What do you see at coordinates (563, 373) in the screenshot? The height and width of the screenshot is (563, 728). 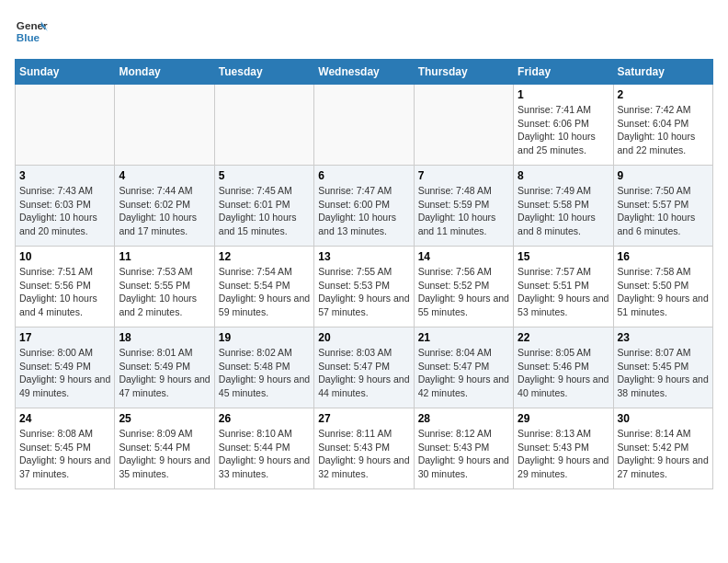 I see `day-info: Sunrise: 8:05 AM Sunset: 5:46 PM Dayligh…` at bounding box center [563, 373].